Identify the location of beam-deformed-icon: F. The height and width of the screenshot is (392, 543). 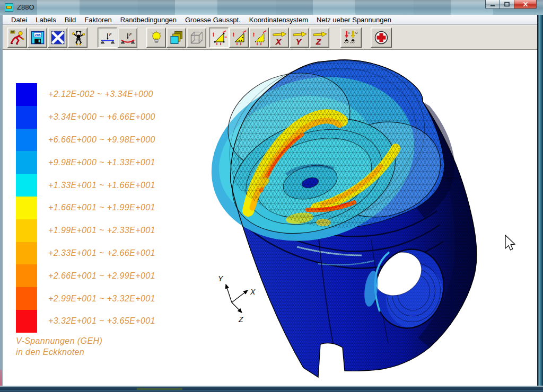
(128, 38).